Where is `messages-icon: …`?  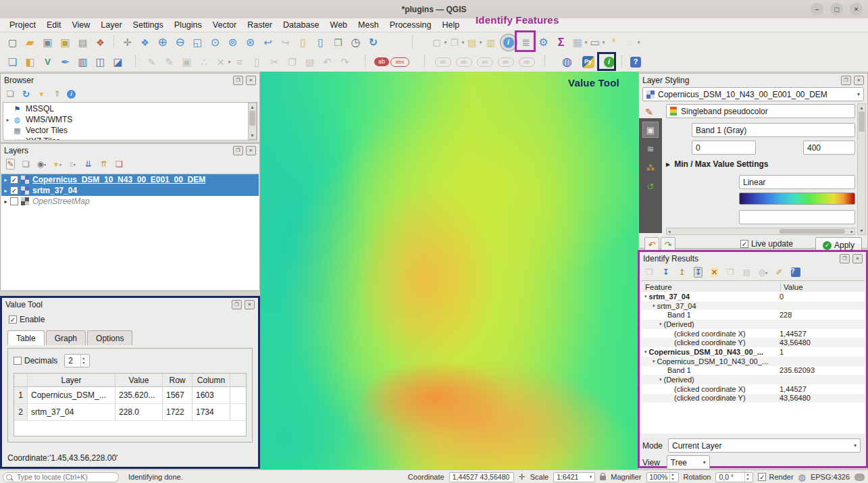 messages-icon: … is located at coordinates (859, 477).